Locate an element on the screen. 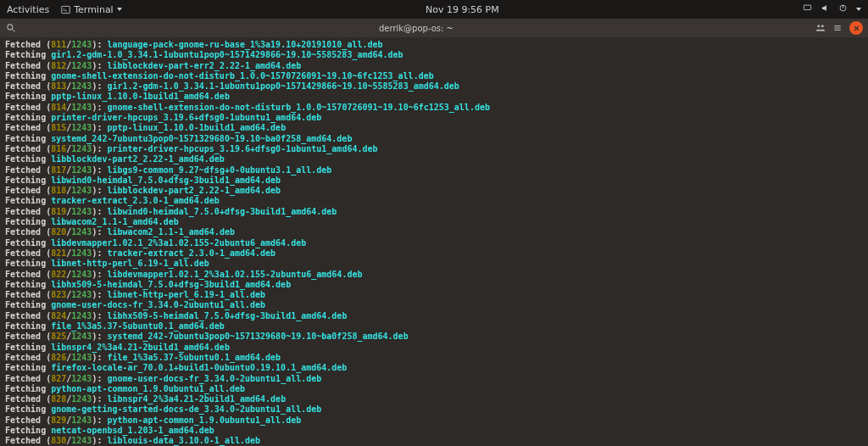 The width and height of the screenshot is (868, 446). terminal-line: Fetched (819/1243): libwind0-heimdal_7.5… is located at coordinates (434, 212).